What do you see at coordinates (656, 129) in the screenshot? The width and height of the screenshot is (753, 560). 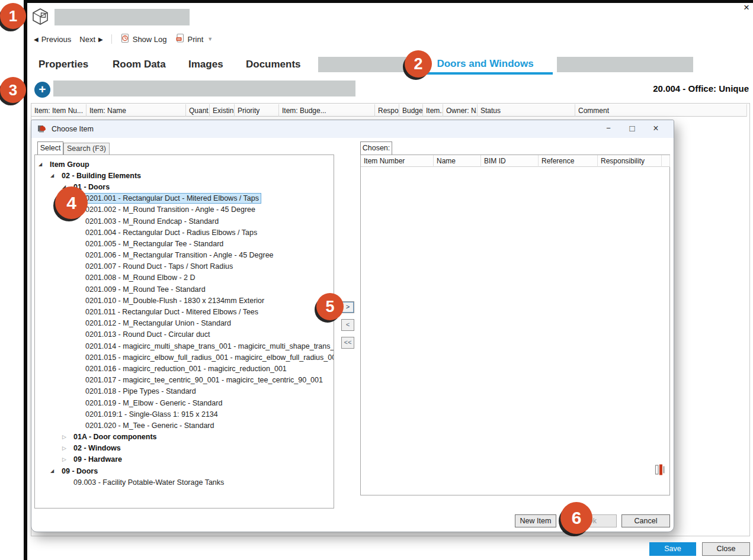 I see `dialog-close-icon: ×` at bounding box center [656, 129].